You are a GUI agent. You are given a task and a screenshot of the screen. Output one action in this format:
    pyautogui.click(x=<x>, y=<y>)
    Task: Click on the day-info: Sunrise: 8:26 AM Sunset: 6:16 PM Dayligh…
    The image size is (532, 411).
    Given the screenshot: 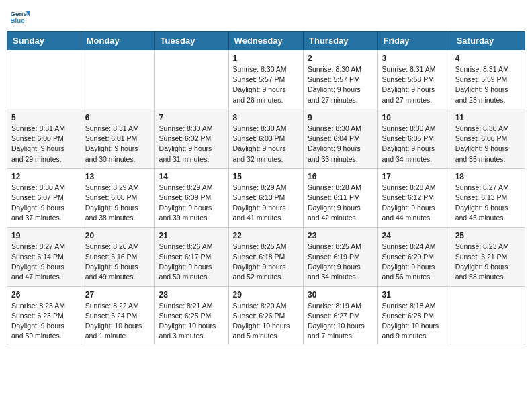 What is the action you would take?
    pyautogui.click(x=118, y=262)
    